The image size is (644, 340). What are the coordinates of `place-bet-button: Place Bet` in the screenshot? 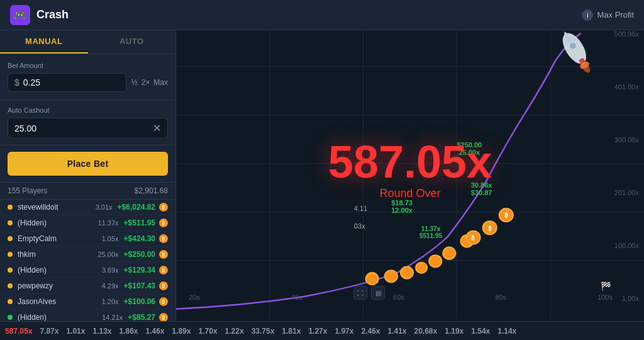 It's located at (88, 164).